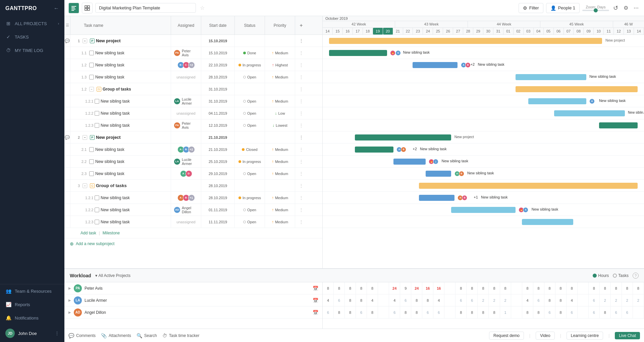 The height and width of the screenshot is (342, 644). I want to click on favorite-star-icon: ☆, so click(202, 8).